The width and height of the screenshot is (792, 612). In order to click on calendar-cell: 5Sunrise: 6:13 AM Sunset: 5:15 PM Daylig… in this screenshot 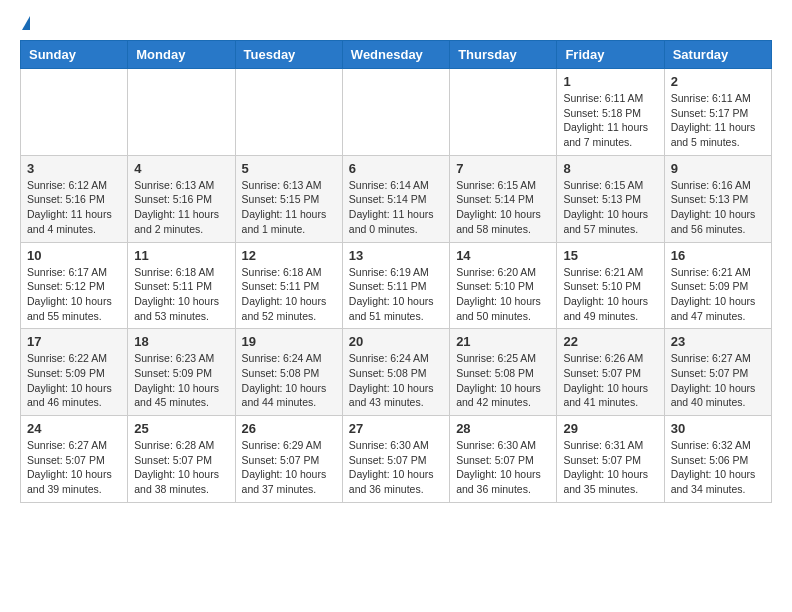, I will do `click(288, 198)`.